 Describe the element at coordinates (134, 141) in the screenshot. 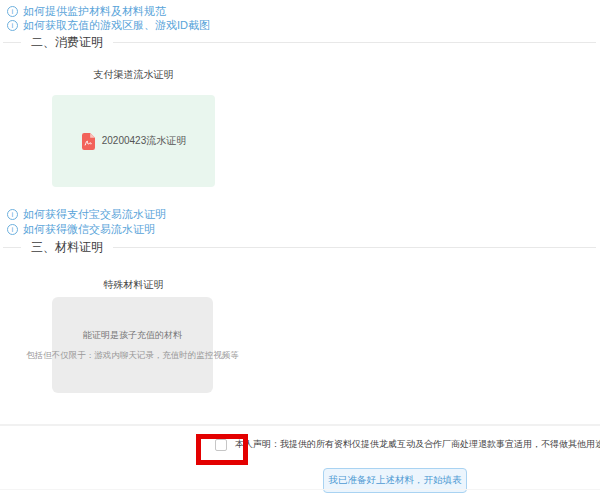

I see `payment-proof-upload-area: 20200423流水证明` at that location.